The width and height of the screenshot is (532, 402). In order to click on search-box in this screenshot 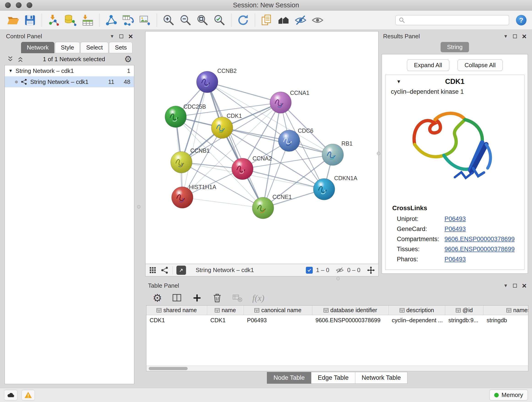, I will do `click(452, 20)`.